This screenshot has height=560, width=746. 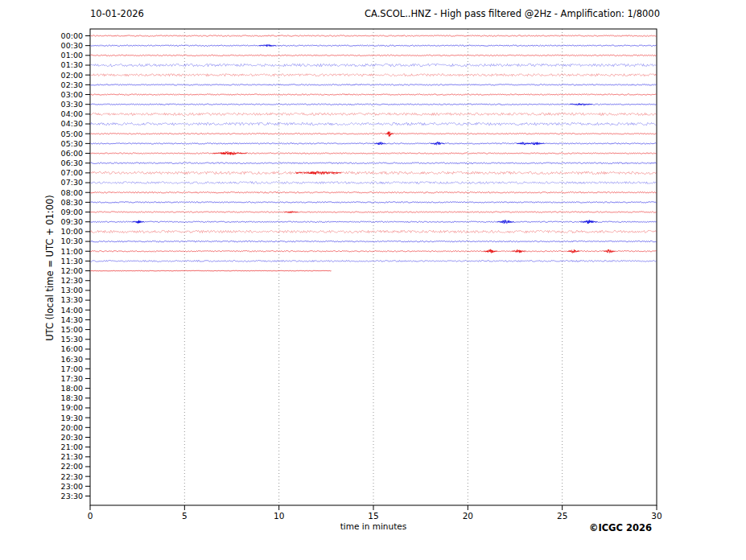 I want to click on trace-row-06:30, so click(x=373, y=163).